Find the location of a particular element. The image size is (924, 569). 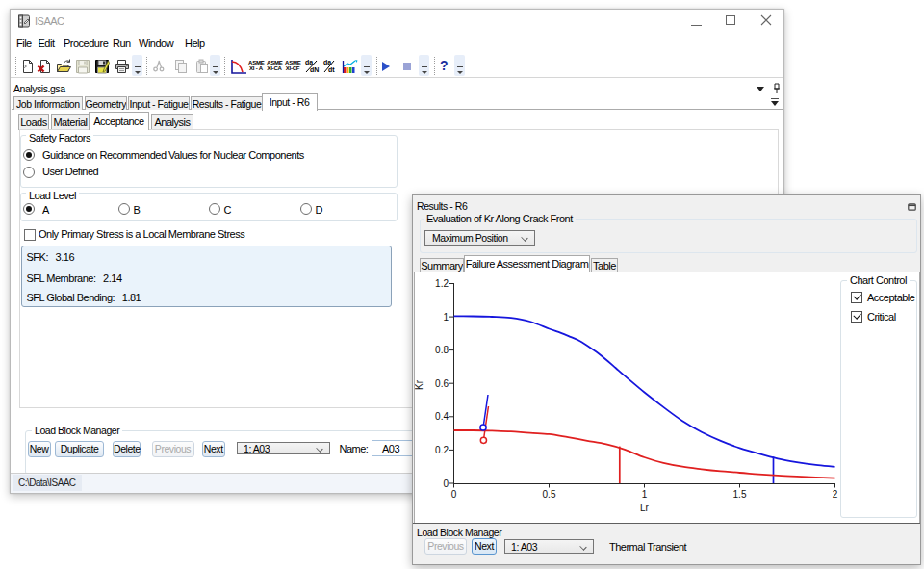

svg-text: 0.4 is located at coordinates (442, 416).